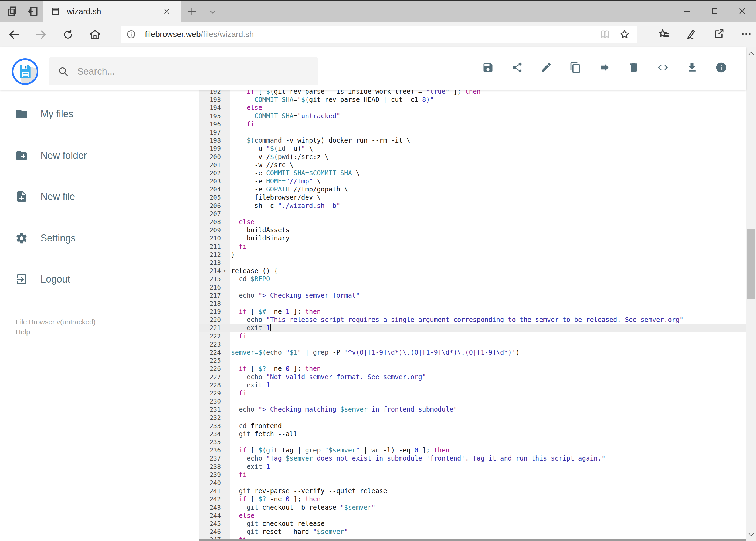  I want to click on app-logo, so click(25, 72).